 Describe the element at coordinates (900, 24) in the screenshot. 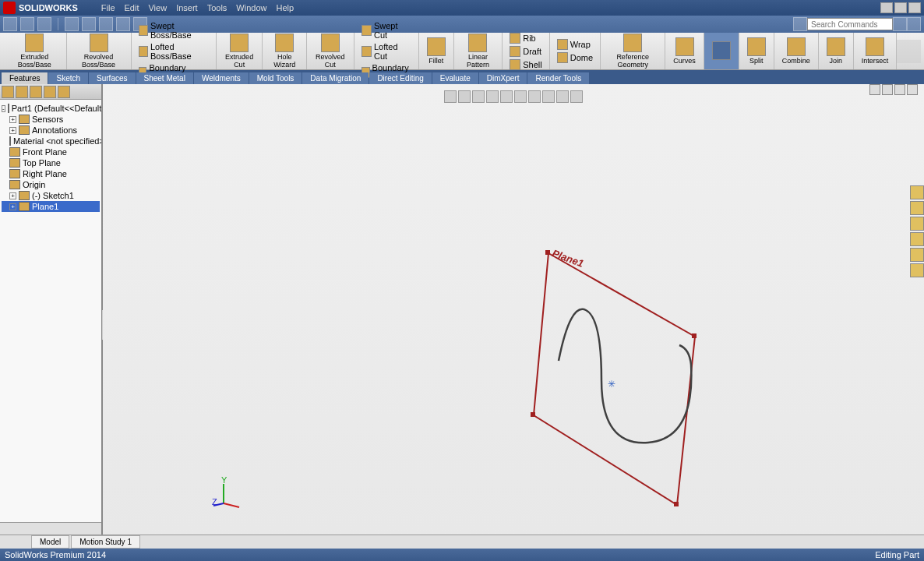

I see `search-dropdown-icon` at that location.